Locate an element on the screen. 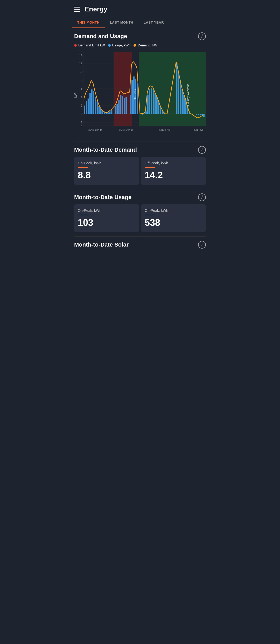 The width and height of the screenshot is (280, 644). usage-dot is located at coordinates (109, 45).